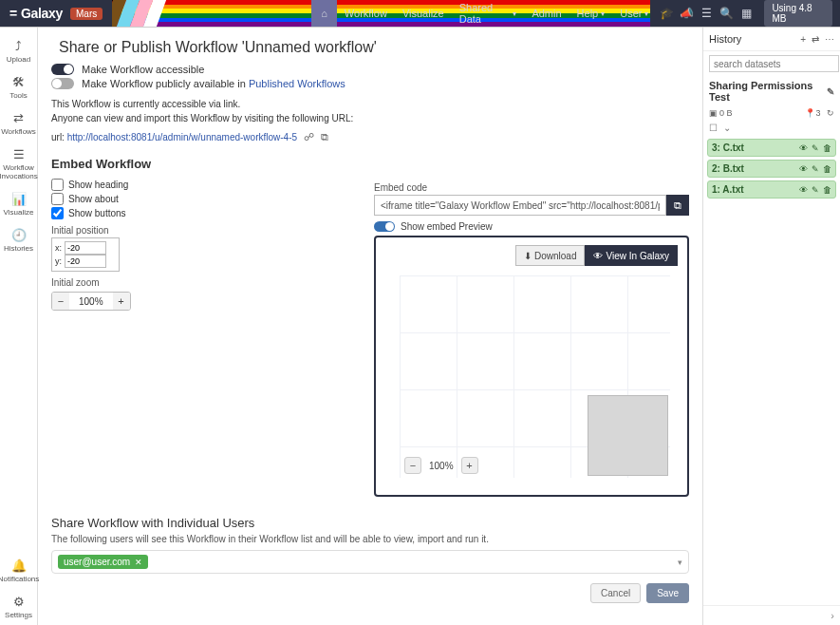 The width and height of the screenshot is (840, 625). What do you see at coordinates (370, 163) in the screenshot?
I see `embed-heading: Embed Workflow` at bounding box center [370, 163].